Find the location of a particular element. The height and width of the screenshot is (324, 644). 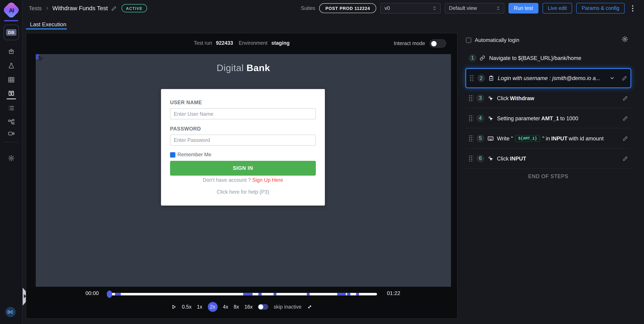

step-row-1: 1Navigate to ${BASE_URL}/bank/home is located at coordinates (548, 58).